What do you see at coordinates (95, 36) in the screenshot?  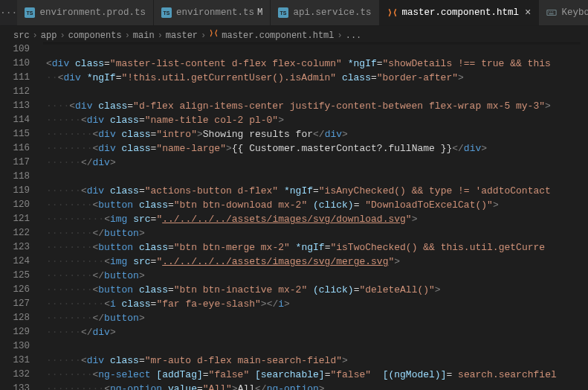 I see `breadcrumb-segment: components` at bounding box center [95, 36].